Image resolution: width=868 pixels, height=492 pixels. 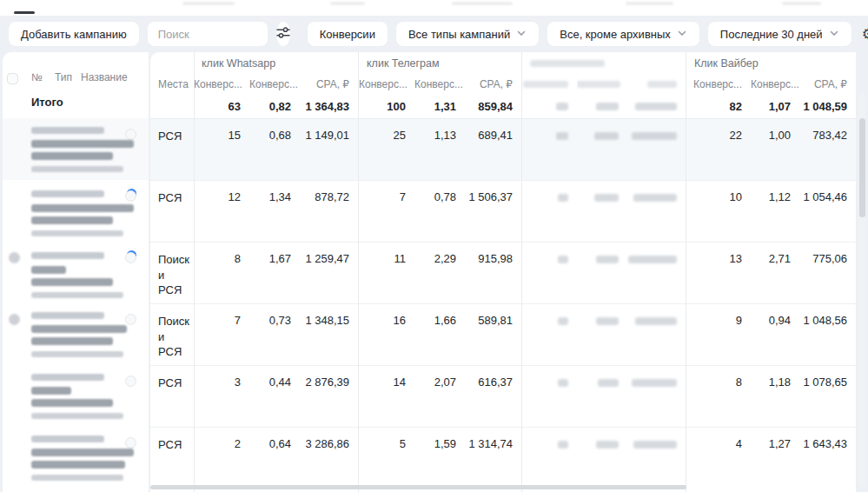 What do you see at coordinates (865, 34) in the screenshot?
I see `settings-gear-button: ⚙` at bounding box center [865, 34].